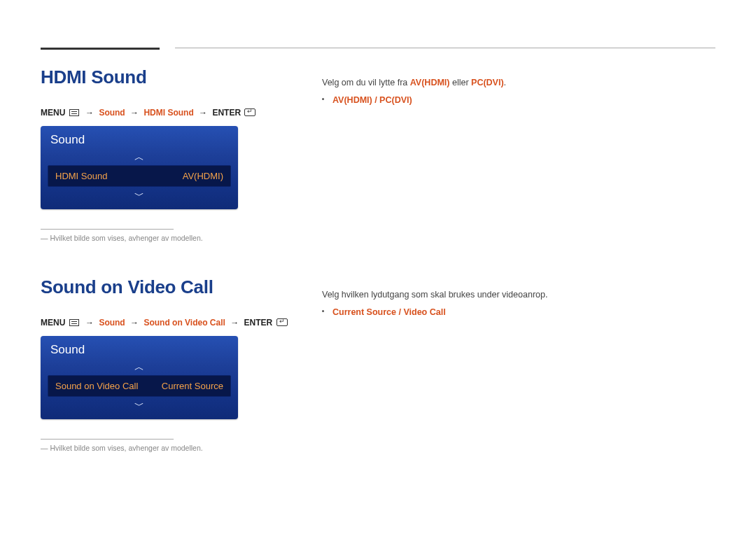 The width and height of the screenshot is (756, 534). What do you see at coordinates (139, 168) in the screenshot?
I see `osd-menu-panel: Sound ︿ HDMI Sound AV(HDMI) ﹀` at bounding box center [139, 168].